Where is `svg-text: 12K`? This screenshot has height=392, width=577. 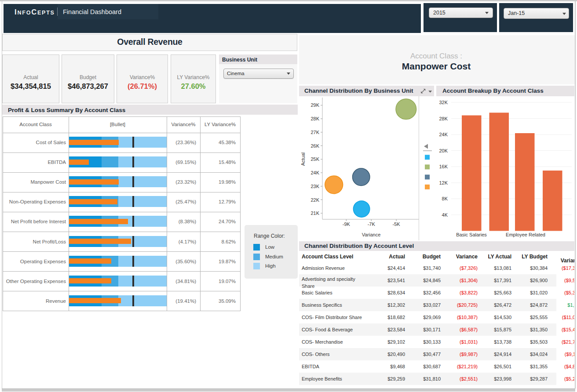 svg-text: 12K is located at coordinates (443, 183).